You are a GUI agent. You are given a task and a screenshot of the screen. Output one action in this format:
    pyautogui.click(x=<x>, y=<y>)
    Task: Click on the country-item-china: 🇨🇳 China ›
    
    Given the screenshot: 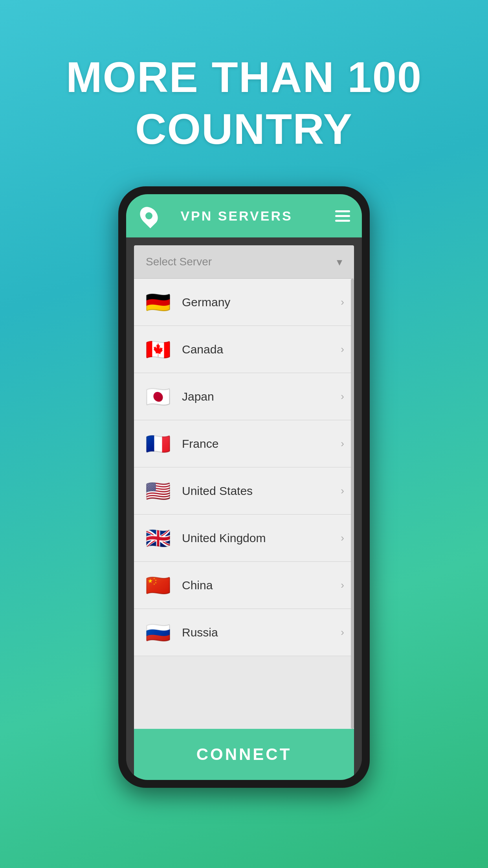 What is the action you would take?
    pyautogui.click(x=244, y=585)
    